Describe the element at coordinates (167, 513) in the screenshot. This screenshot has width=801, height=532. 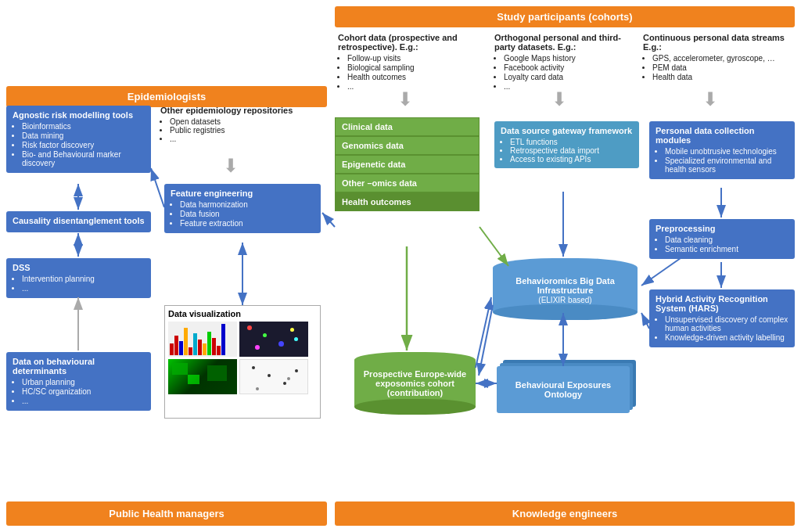
I see `public-health-managers-banner: Public Health managers` at that location.